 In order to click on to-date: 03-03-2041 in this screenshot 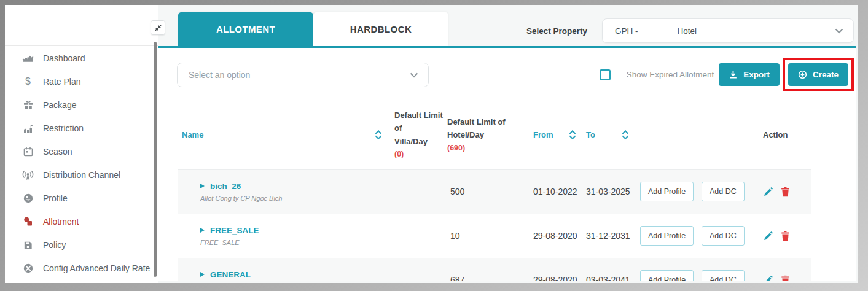, I will do `click(610, 278)`.